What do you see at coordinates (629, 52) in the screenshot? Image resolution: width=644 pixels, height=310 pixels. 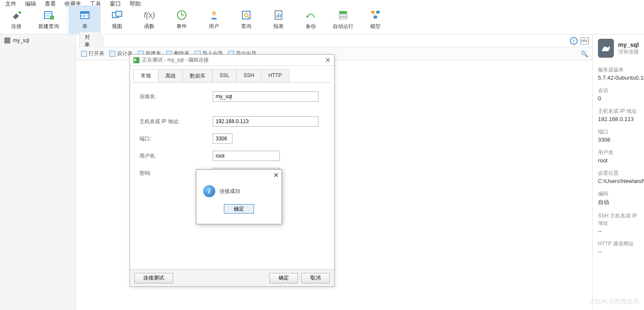 I see `panel-subtitle: 没有连接` at bounding box center [629, 52].